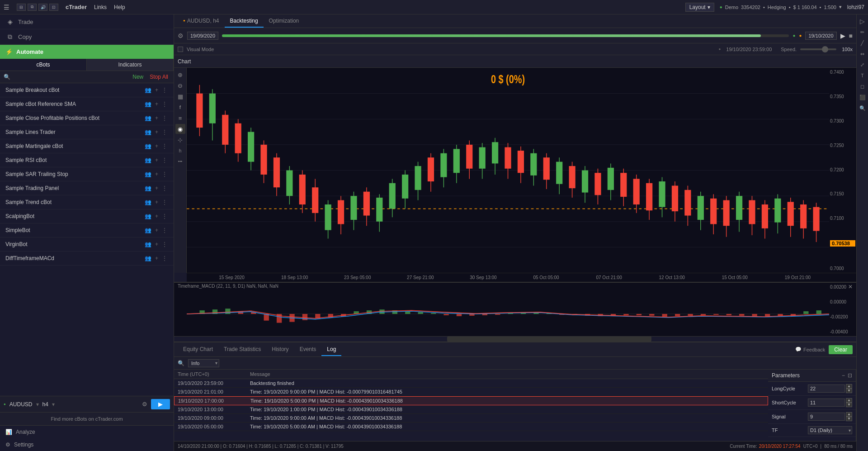  What do you see at coordinates (130, 65) in the screenshot?
I see `tab-indicators: Indicators` at bounding box center [130, 65].